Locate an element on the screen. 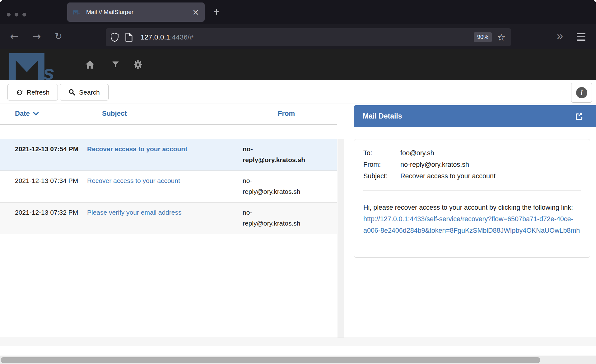 This screenshot has width=596, height=364. tab-title: Mail // MailSlurper is located at coordinates (139, 12).